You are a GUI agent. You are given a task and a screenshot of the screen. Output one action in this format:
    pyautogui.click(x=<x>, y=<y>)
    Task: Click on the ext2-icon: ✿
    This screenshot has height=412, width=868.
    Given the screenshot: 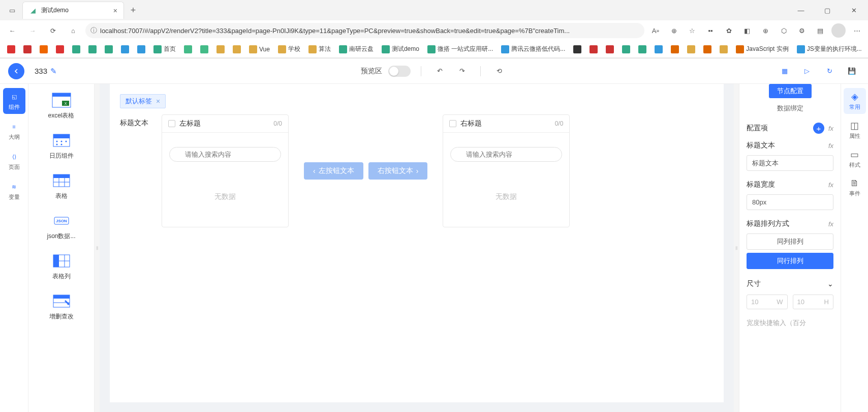 What is the action you would take?
    pyautogui.click(x=729, y=31)
    